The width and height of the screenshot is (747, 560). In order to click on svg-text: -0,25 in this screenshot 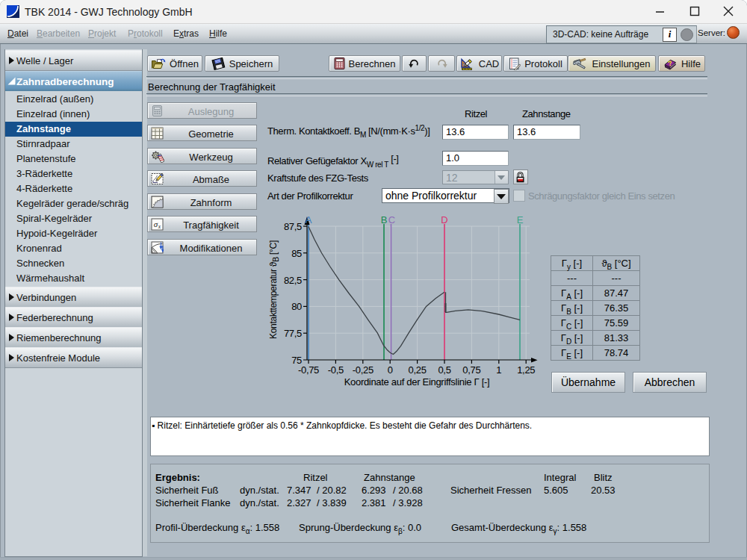, I will do `click(363, 370)`.